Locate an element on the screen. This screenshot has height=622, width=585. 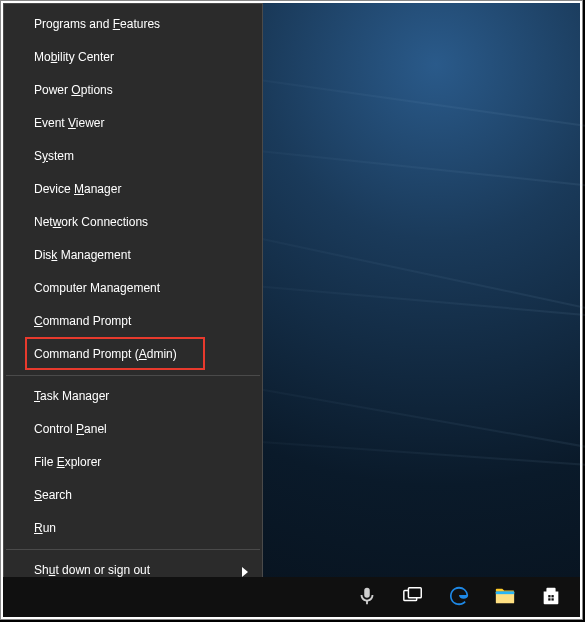
menu-item-mobility-center: Mobility Center is located at coordinates (133, 58).